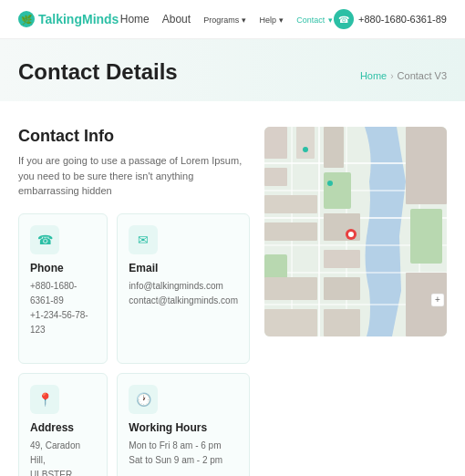  Describe the element at coordinates (68, 19) in the screenshot. I see `logo: 🌿 TalkingMinds` at that location.